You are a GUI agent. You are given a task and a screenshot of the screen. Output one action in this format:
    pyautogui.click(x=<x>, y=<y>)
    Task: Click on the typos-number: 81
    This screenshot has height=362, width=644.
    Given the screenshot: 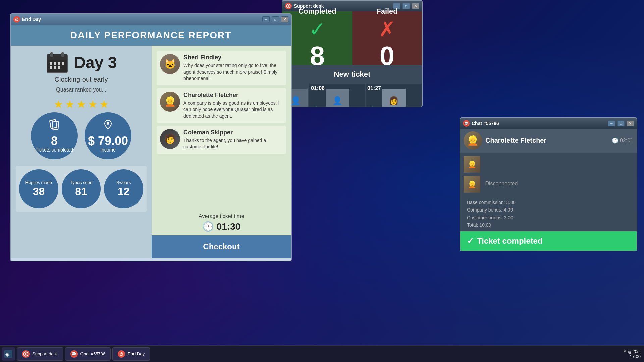 What is the action you would take?
    pyautogui.click(x=81, y=192)
    